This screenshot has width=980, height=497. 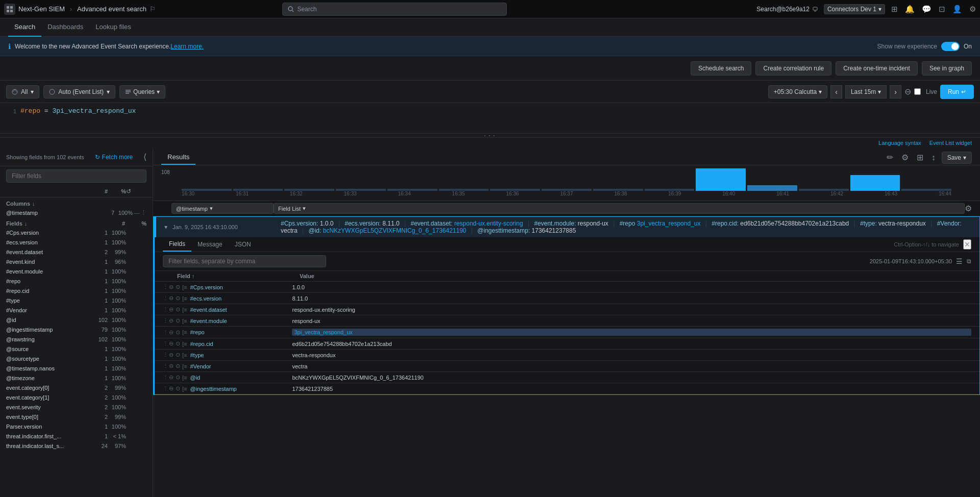 What do you see at coordinates (957, 158) in the screenshot?
I see `save-button: Save ▾` at bounding box center [957, 158].